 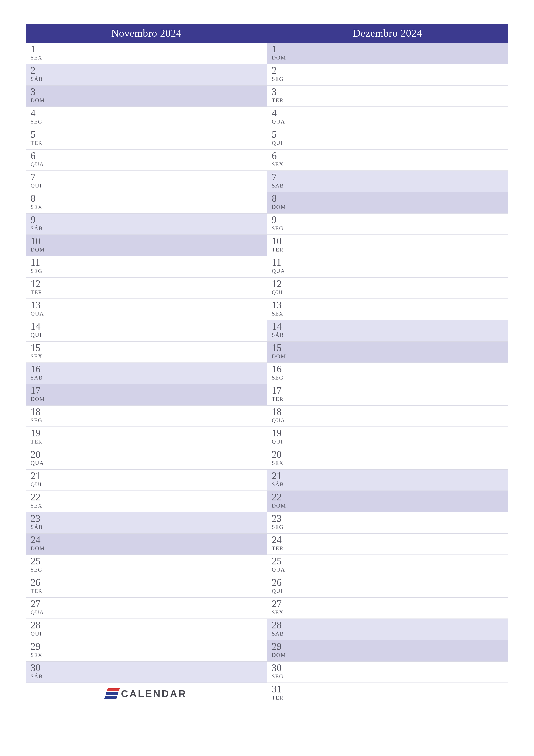 What do you see at coordinates (147, 566) in the screenshot?
I see `day-row: 25SEG` at bounding box center [147, 566].